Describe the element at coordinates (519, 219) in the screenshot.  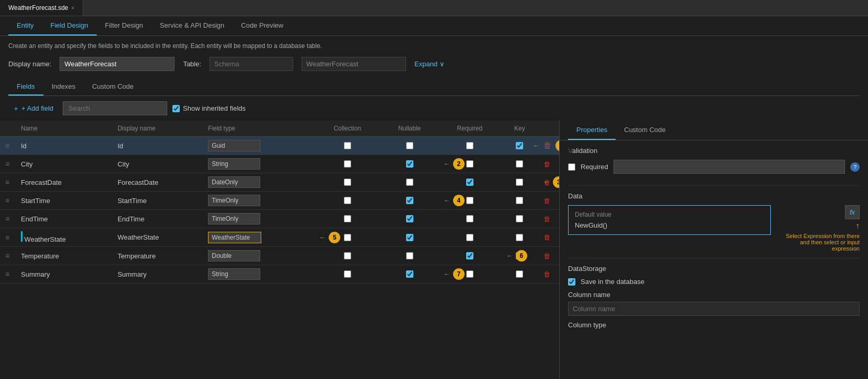
I see `key-checkbox-end` at that location.